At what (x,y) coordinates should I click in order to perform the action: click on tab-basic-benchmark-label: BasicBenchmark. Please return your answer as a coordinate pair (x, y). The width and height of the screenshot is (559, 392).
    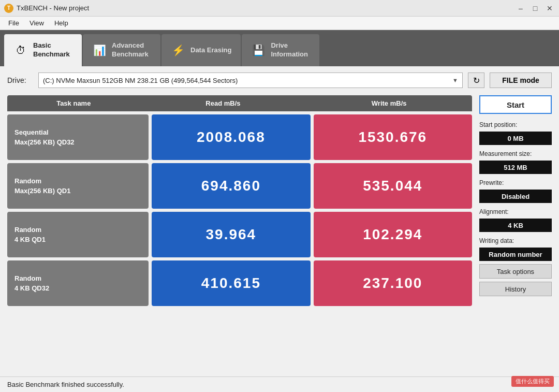
    Looking at the image, I should click on (52, 50).